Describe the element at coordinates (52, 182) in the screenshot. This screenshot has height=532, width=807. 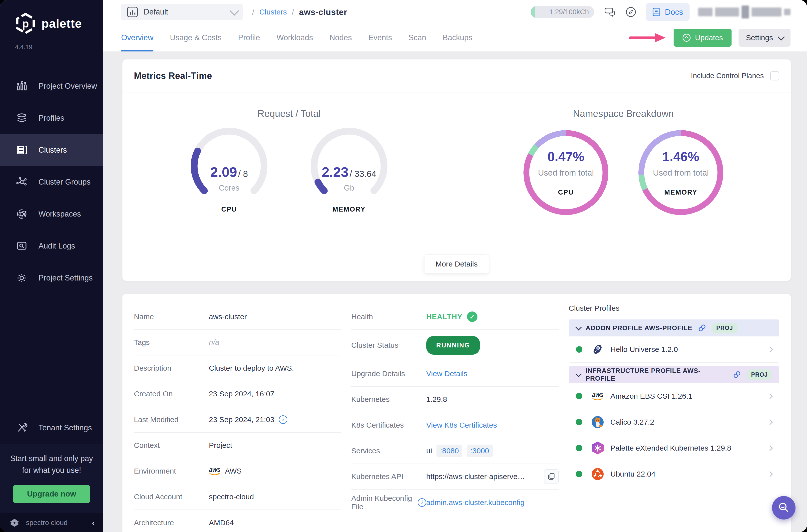
I see `sidebar-item-cluster-groups: Cluster Groups` at that location.